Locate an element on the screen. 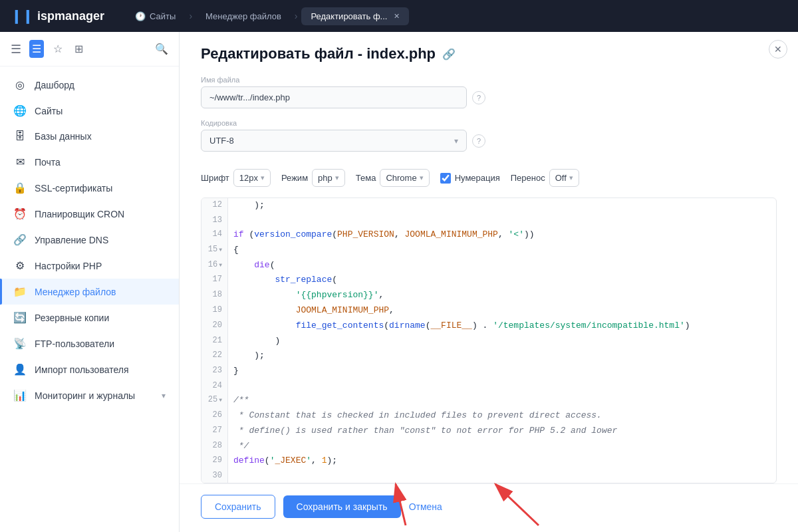  monitoring-icon: 📊 is located at coordinates (20, 395).